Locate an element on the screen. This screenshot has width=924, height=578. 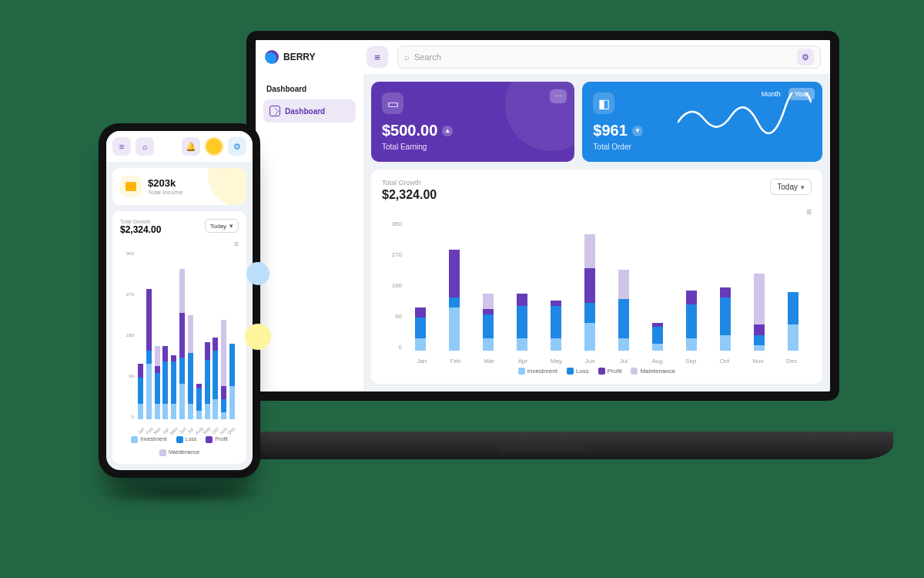
search-placeholder: Search is located at coordinates (428, 57).